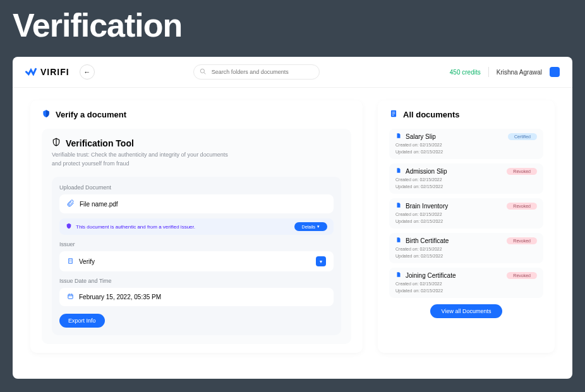  What do you see at coordinates (466, 311) in the screenshot?
I see `view-all-button: View all Documents` at bounding box center [466, 311].